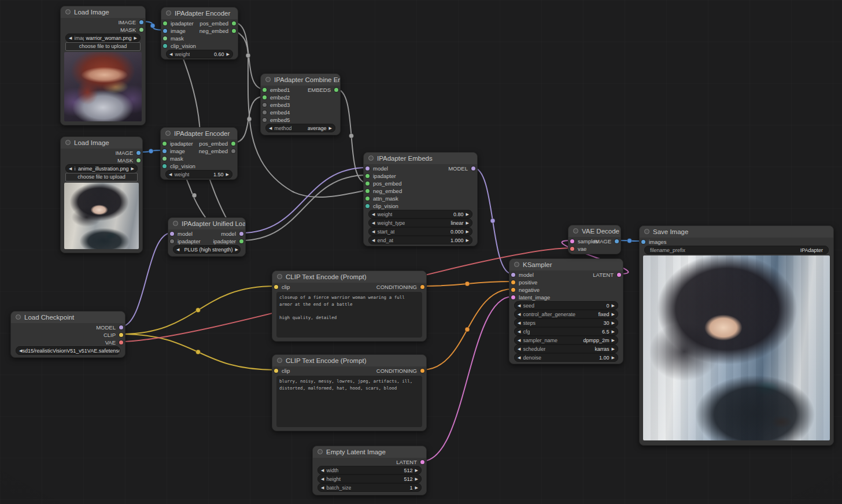 The height and width of the screenshot is (504, 842). Describe the element at coordinates (368, 199) in the screenshot. I see `attn_mask-input-port` at that location.